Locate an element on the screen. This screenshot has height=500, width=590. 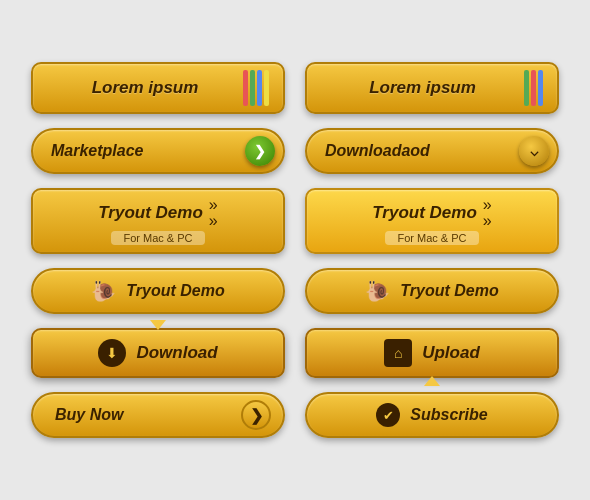
home-icon: ⌂ is located at coordinates (398, 353).